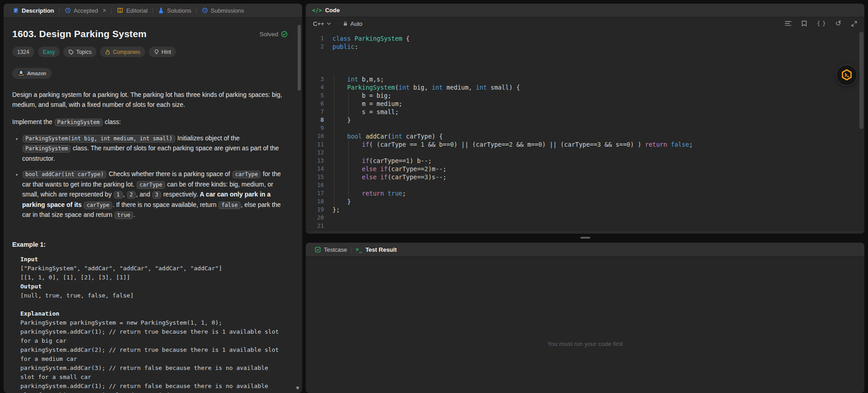  What do you see at coordinates (585, 38) in the screenshot?
I see `code-line: 1class ParkingSystem {` at bounding box center [585, 38].